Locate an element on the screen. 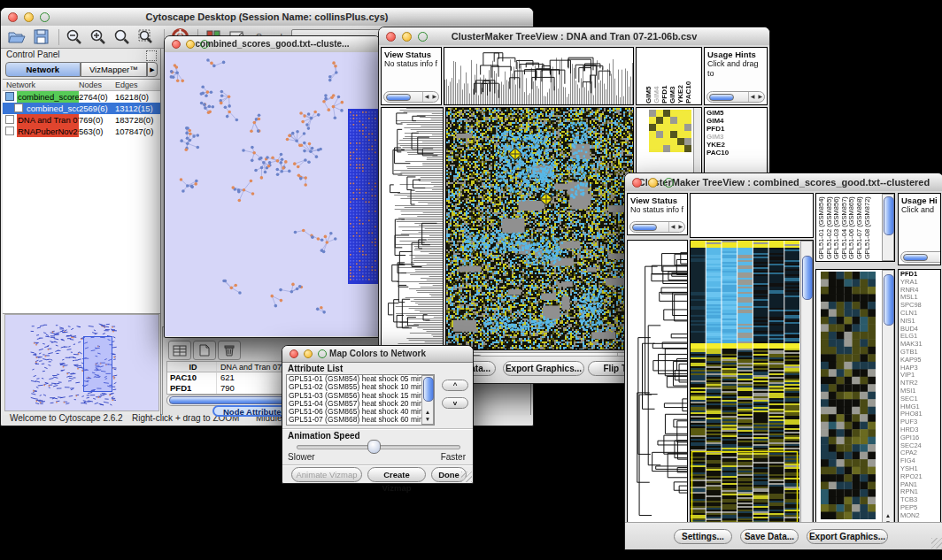 This screenshot has width=942, height=560. global-heatmap-pane is located at coordinates (540, 228).